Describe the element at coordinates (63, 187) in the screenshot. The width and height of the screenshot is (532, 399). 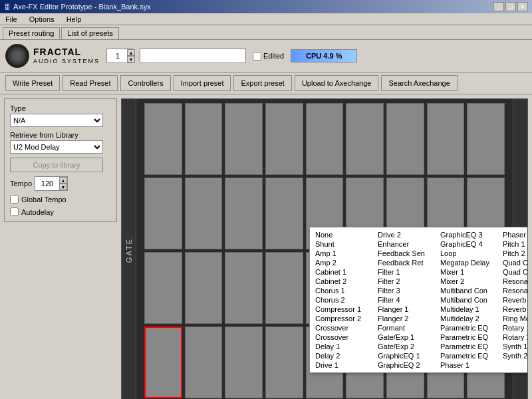
I see `tempo-down: ▼` at that location.